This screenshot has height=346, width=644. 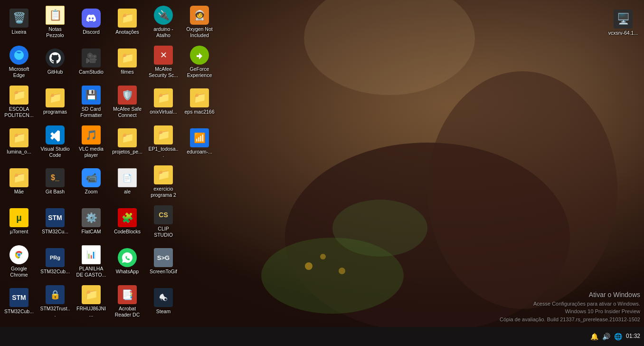 What do you see at coordinates (19, 102) in the screenshot?
I see `icon-escola-politecn: 📁 ESCOLA POLITECN...` at bounding box center [19, 102].